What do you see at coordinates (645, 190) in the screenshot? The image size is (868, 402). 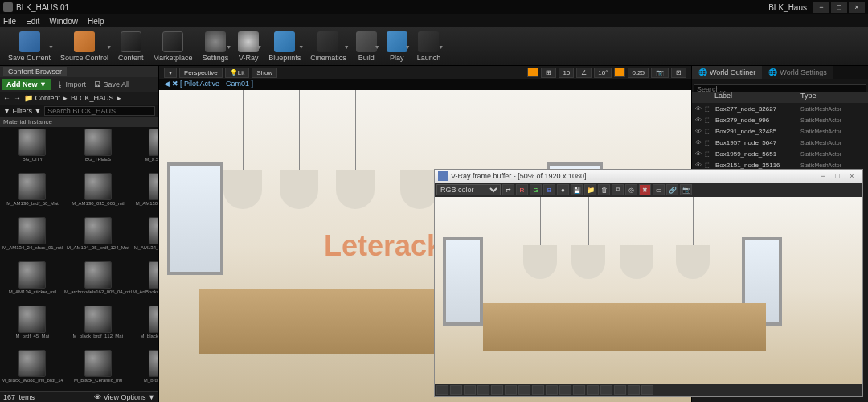 I see `vfb-stop-button: ✖` at bounding box center [645, 190].